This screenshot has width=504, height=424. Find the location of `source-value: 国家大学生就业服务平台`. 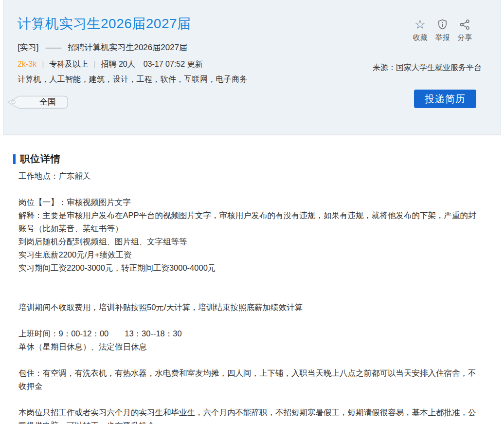

source-value: 国家大学生就业服务平台 is located at coordinates (439, 67).